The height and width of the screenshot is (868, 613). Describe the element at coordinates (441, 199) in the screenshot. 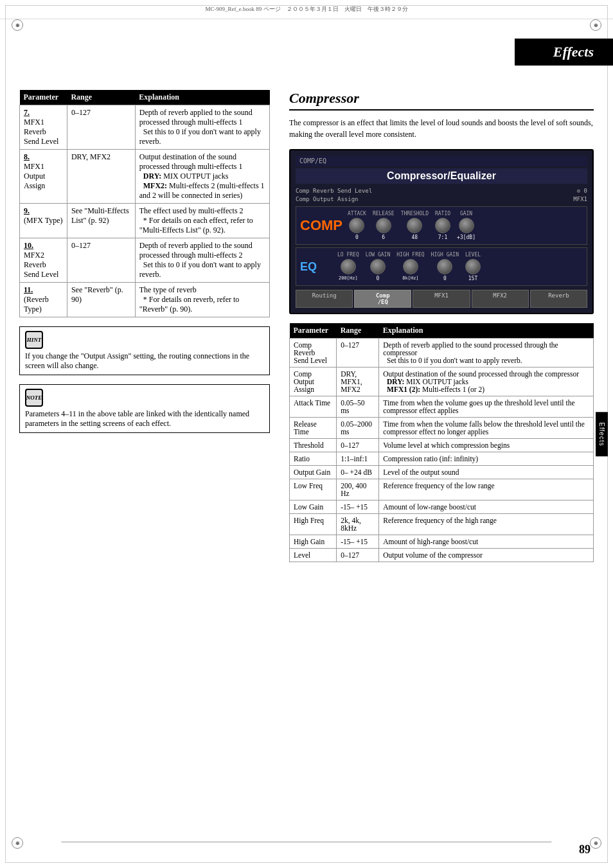

I see `screen-assign-row: Comp Output Assign MFX1` at that location.